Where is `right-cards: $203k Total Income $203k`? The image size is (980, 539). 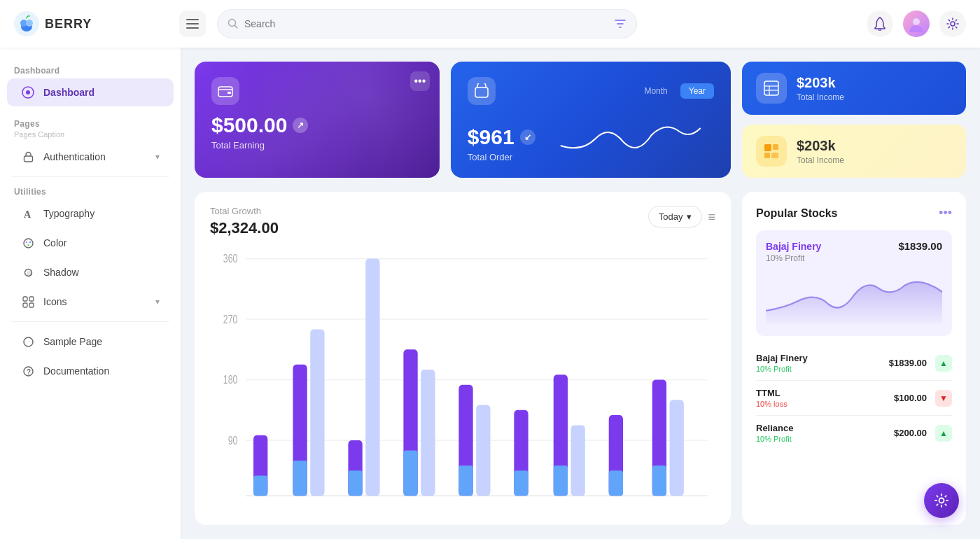 right-cards: $203k Total Income $203k is located at coordinates (854, 120).